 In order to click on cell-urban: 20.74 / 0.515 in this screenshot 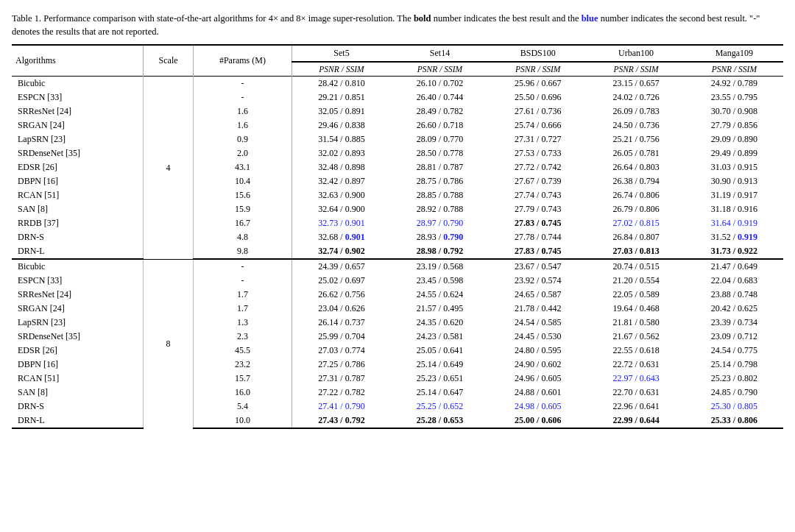, I will do `click(636, 266)`.